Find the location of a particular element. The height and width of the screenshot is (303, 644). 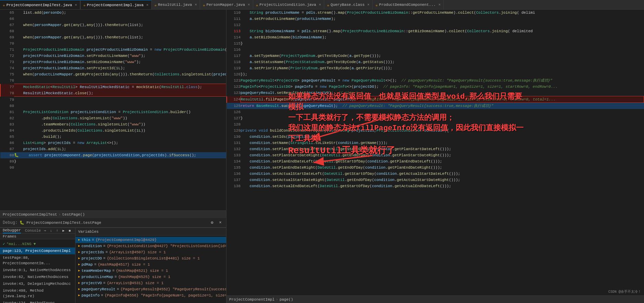

frames-list: ✓ *mai...NING ▼ page:123, ProjectCompone… is located at coordinates (38, 271).